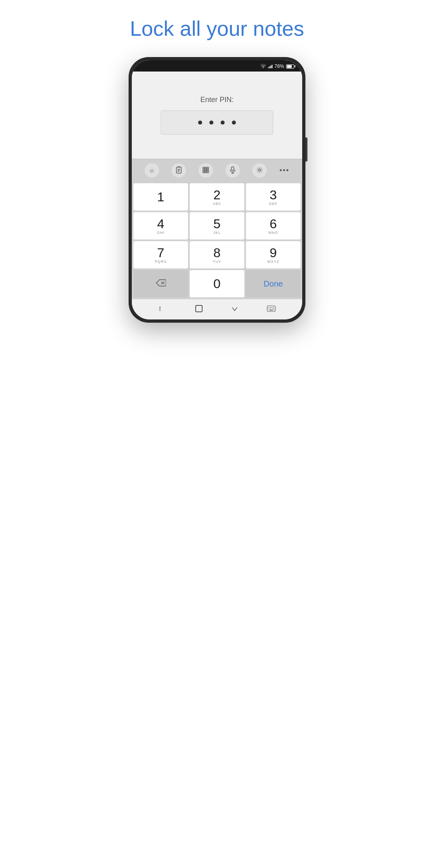  What do you see at coordinates (217, 115) in the screenshot?
I see `screen-content: Enter PIN:` at bounding box center [217, 115].